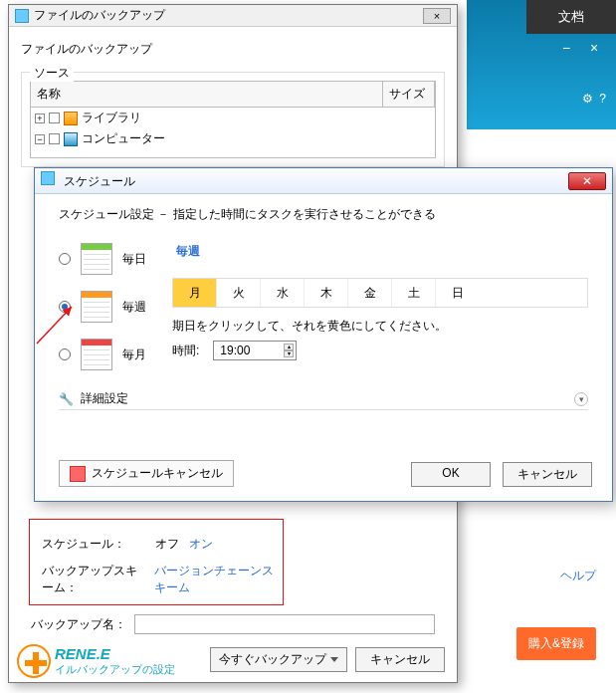  Describe the element at coordinates (279, 659) in the screenshot. I see `backup-now-button: 今すぐバックアップ` at that location.